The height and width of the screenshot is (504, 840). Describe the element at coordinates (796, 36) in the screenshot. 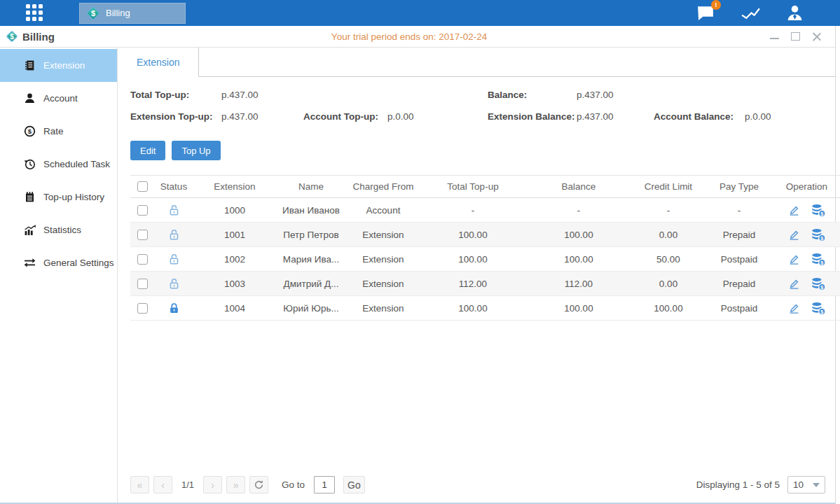

I see `maximize-icon` at that location.